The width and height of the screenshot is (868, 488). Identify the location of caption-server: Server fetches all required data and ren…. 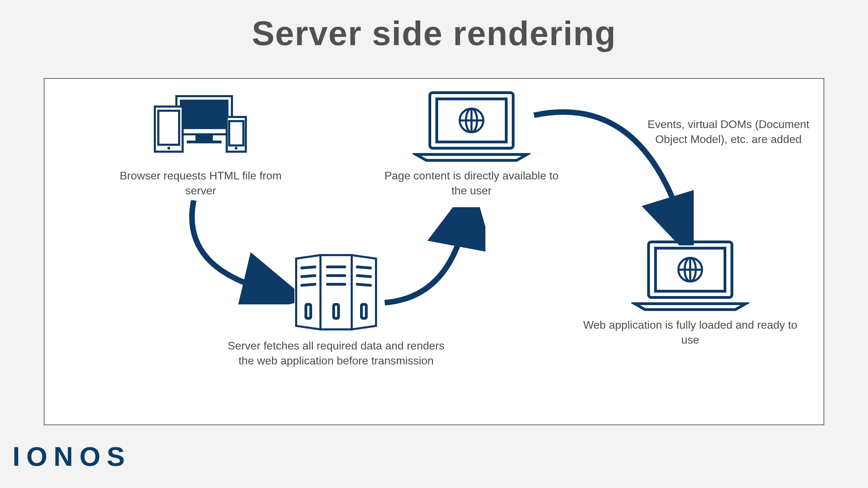
(336, 353).